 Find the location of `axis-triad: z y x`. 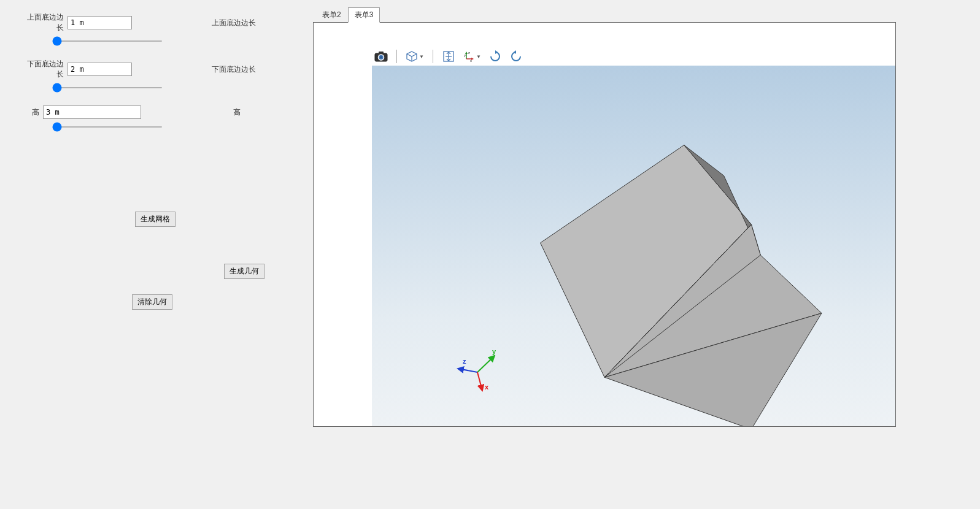

axis-triad: z y x is located at coordinates (476, 371).